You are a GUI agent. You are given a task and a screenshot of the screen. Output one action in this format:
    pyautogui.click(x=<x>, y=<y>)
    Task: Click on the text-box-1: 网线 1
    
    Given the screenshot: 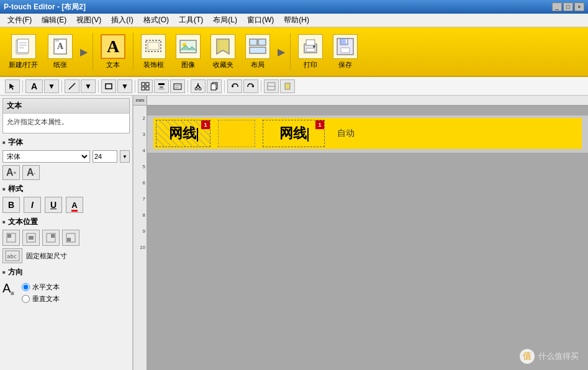 What is the action you would take?
    pyautogui.click(x=183, y=133)
    